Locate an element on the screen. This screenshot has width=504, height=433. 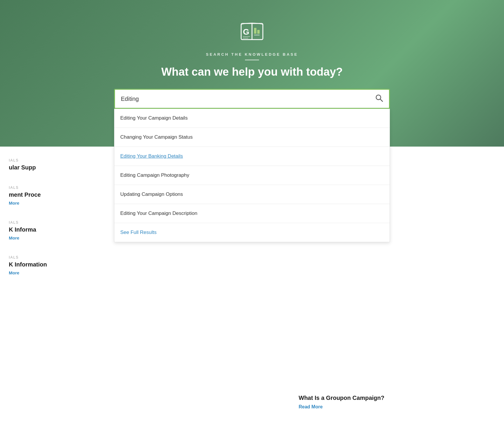
dropdown-item-4: Editing Campaign Photography is located at coordinates (252, 175).